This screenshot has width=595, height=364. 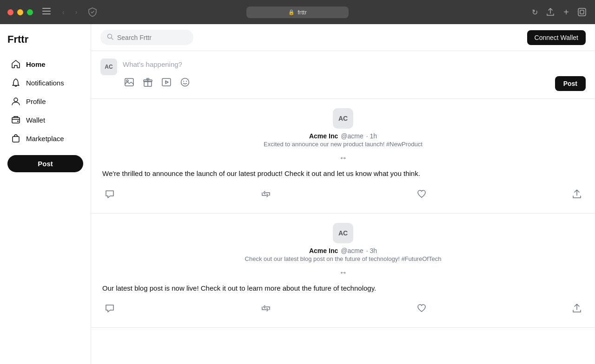 I want to click on compose-image-button, so click(x=129, y=84).